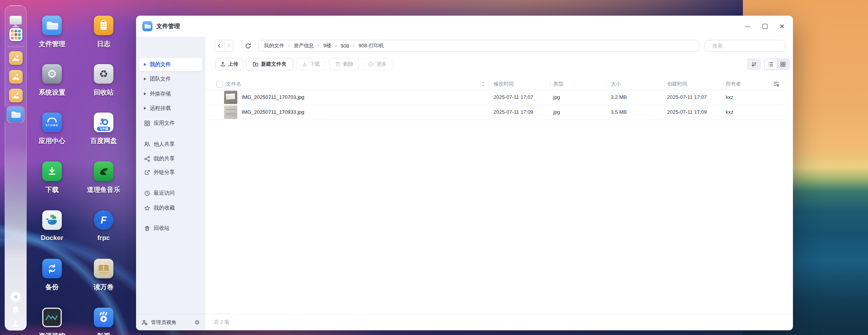 This screenshot has height=335, width=868. Describe the element at coordinates (16, 310) in the screenshot. I see `dock-notifications-button` at that location.